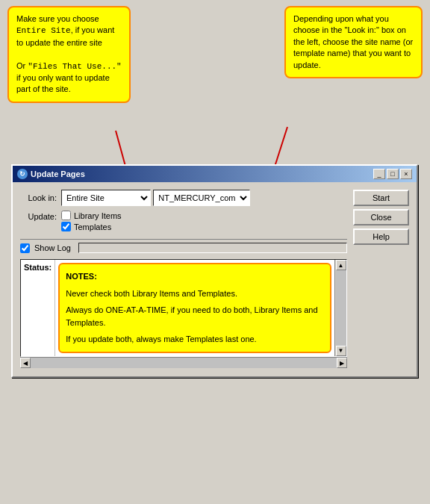 This screenshot has width=430, height=504. I want to click on showlog-checkbox, so click(25, 248).